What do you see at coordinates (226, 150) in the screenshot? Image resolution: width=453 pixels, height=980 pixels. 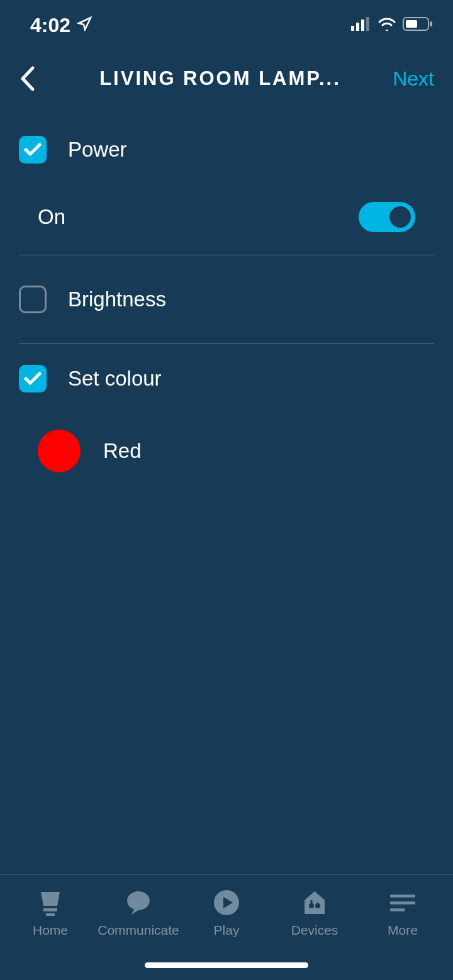 I see `power-row: Power` at bounding box center [226, 150].